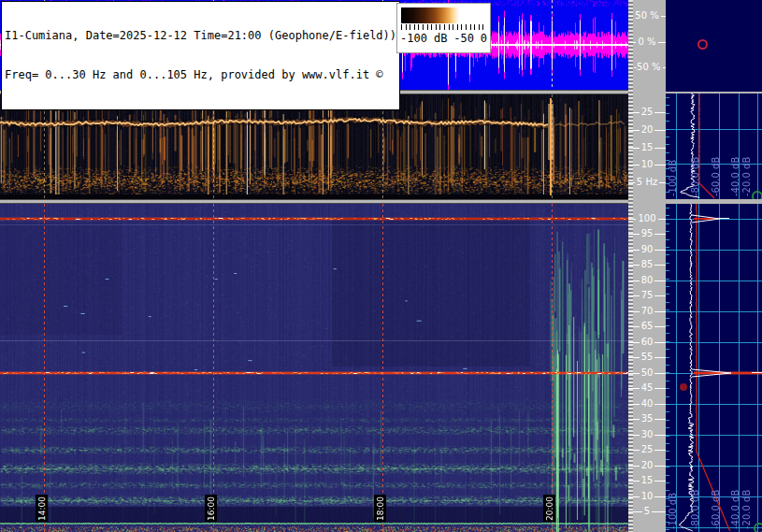 This screenshot has width=762, height=532. I want to click on freq-axis-105hz-label-13: 35, so click(647, 419).